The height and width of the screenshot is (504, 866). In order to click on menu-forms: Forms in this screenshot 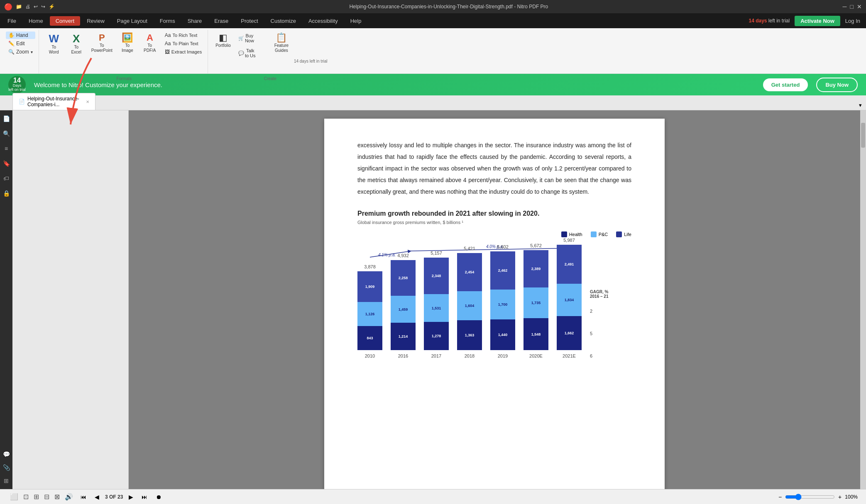, I will do `click(168, 21)`.